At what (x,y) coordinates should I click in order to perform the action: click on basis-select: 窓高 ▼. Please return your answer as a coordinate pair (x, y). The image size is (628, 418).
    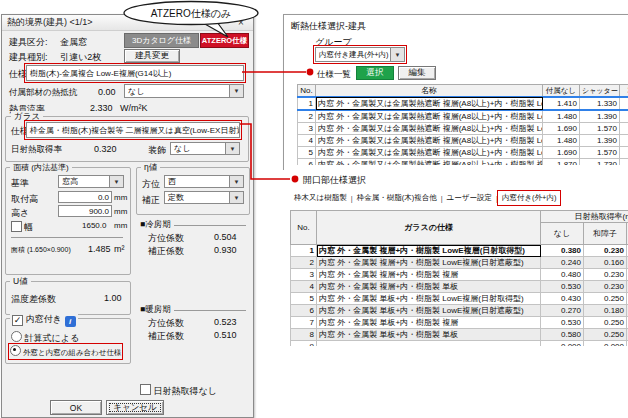
    Looking at the image, I should click on (91, 182).